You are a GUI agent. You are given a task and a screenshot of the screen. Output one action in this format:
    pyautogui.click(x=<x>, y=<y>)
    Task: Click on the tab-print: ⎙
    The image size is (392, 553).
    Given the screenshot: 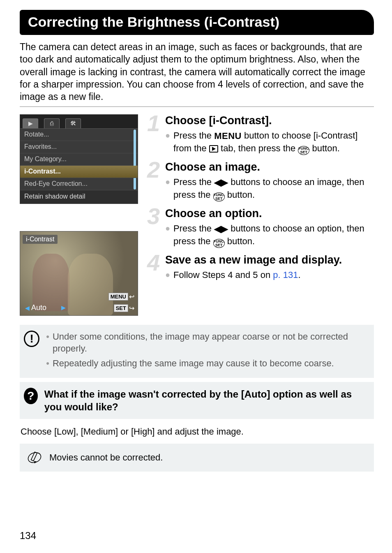 What is the action you would take?
    pyautogui.click(x=52, y=123)
    